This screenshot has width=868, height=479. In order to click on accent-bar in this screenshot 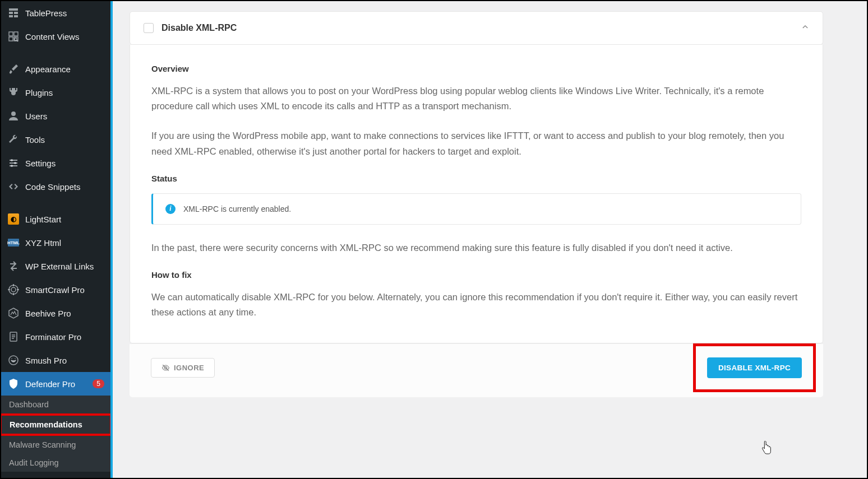, I will do `click(112, 240)`.